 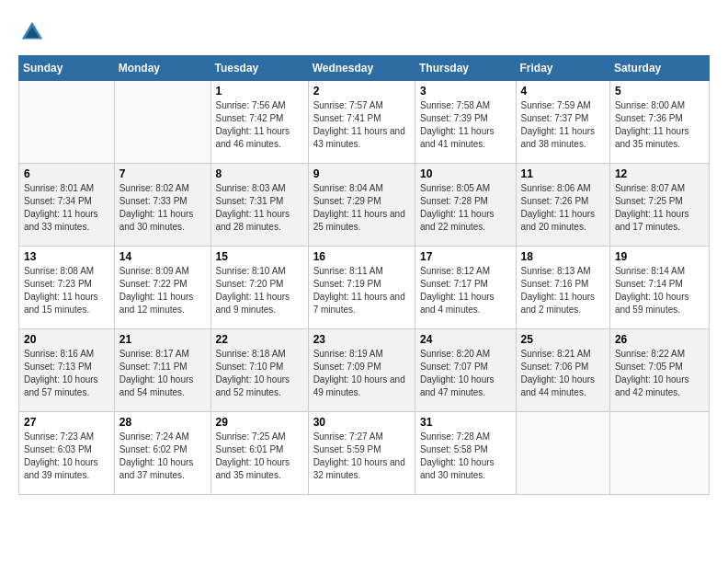 What do you see at coordinates (465, 257) in the screenshot?
I see `day-number: 17` at bounding box center [465, 257].